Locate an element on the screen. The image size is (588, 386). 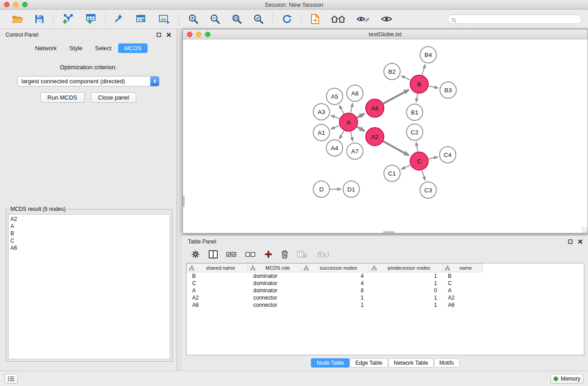
network-zoom-button is located at coordinates (208, 34).